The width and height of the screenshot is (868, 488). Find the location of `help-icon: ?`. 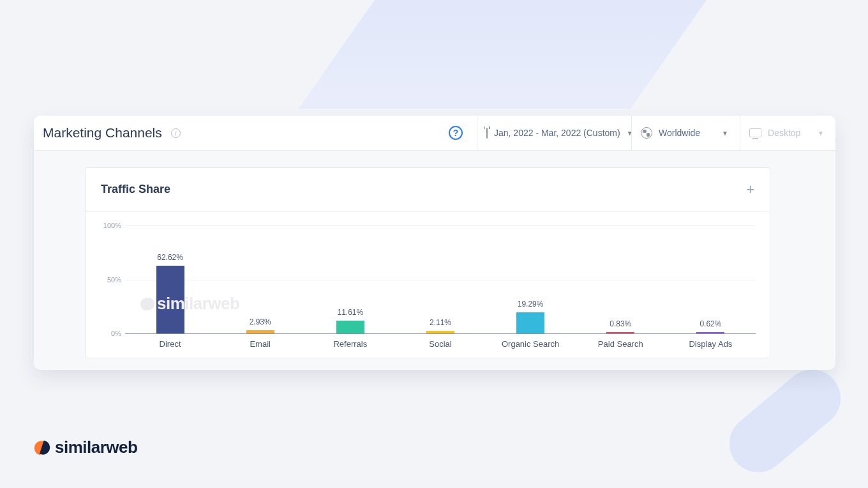

help-icon: ? is located at coordinates (456, 133).